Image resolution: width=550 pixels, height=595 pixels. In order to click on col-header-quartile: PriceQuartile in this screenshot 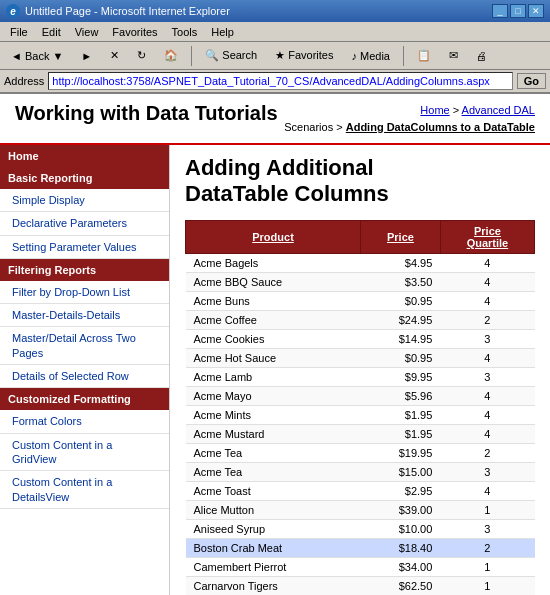, I will do `click(487, 236)`.